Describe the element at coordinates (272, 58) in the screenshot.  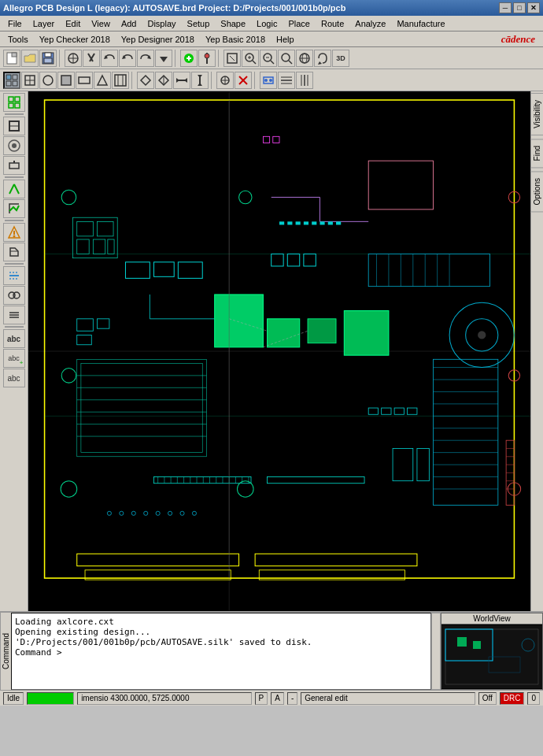
I see `toolbar-row-1: 3D` at that location.